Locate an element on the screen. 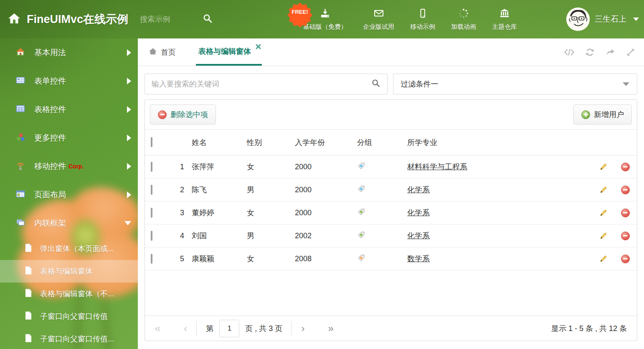  select-all-checkbox is located at coordinates (152, 142).